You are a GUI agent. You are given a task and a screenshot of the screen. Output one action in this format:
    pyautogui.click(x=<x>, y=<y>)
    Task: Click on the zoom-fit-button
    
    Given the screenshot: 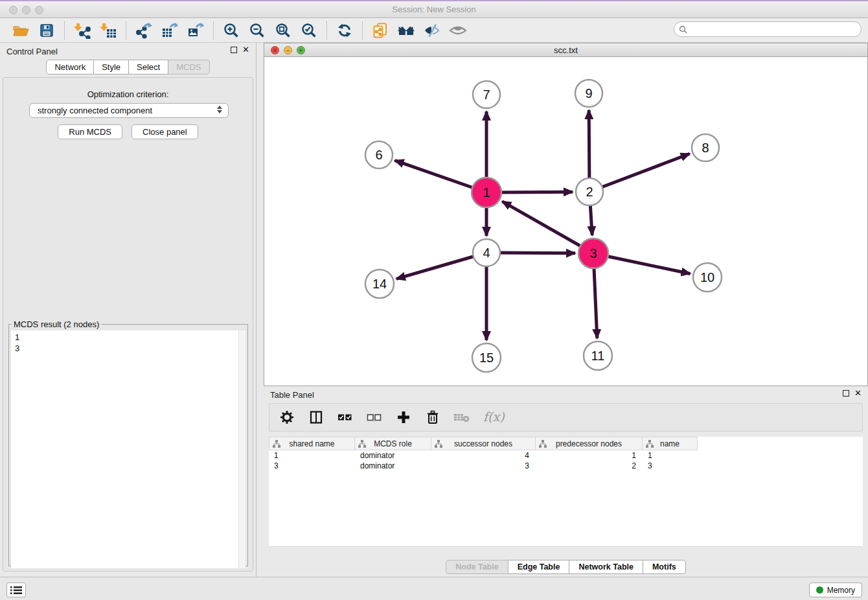 What is the action you would take?
    pyautogui.click(x=283, y=30)
    